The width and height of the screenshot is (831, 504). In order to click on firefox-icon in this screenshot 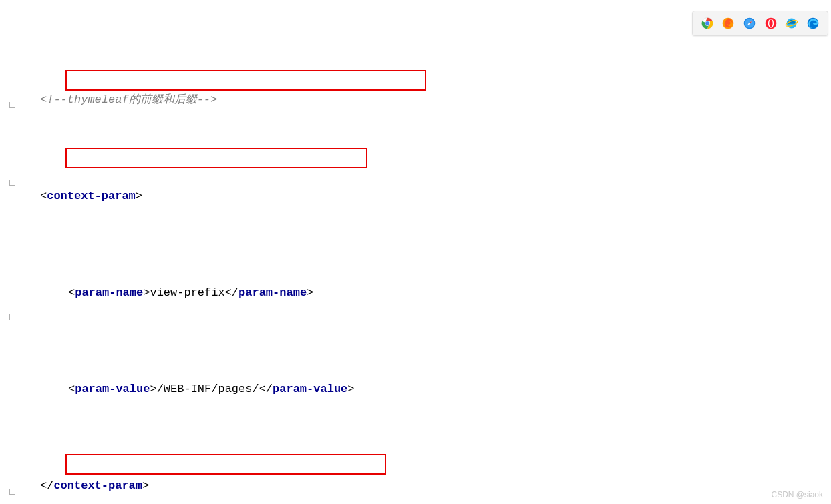, I will do `click(728, 23)`.